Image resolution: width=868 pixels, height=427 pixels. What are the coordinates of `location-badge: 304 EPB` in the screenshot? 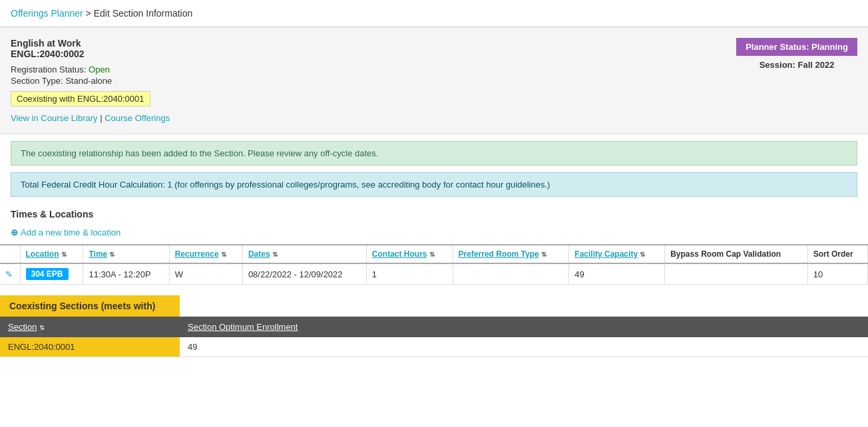 It's located at (47, 274).